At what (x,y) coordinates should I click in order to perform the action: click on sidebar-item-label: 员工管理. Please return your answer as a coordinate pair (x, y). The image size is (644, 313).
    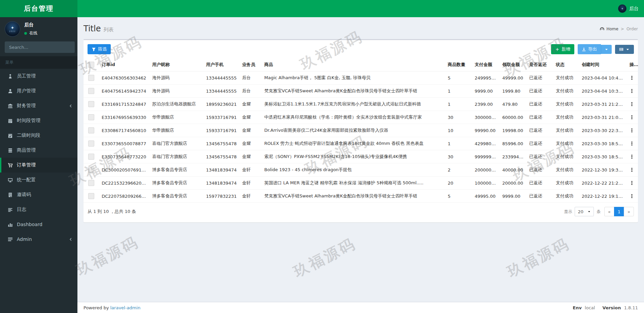
    Looking at the image, I should click on (26, 76).